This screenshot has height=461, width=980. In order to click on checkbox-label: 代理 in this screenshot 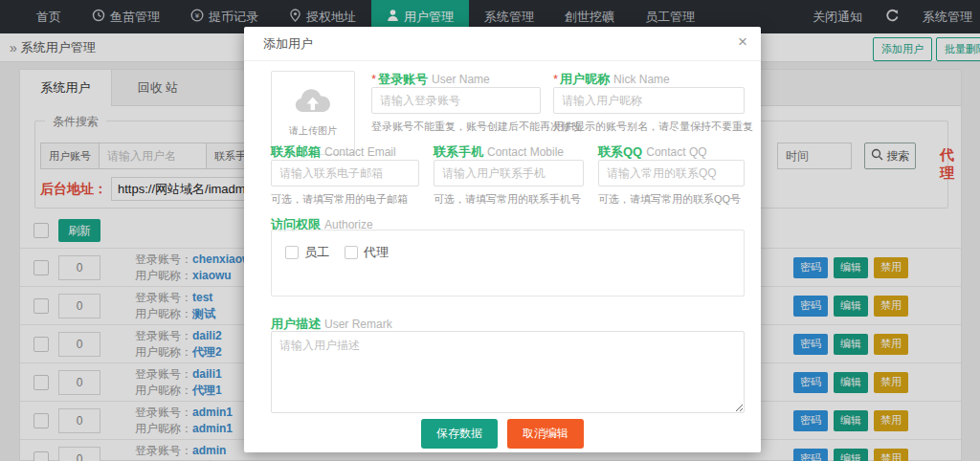, I will do `click(376, 252)`.